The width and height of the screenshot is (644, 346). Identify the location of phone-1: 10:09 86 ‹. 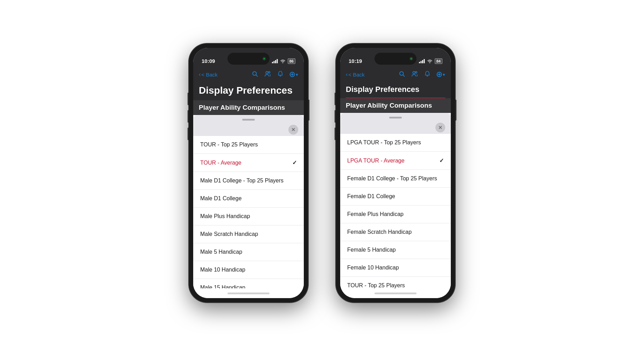
(248, 173).